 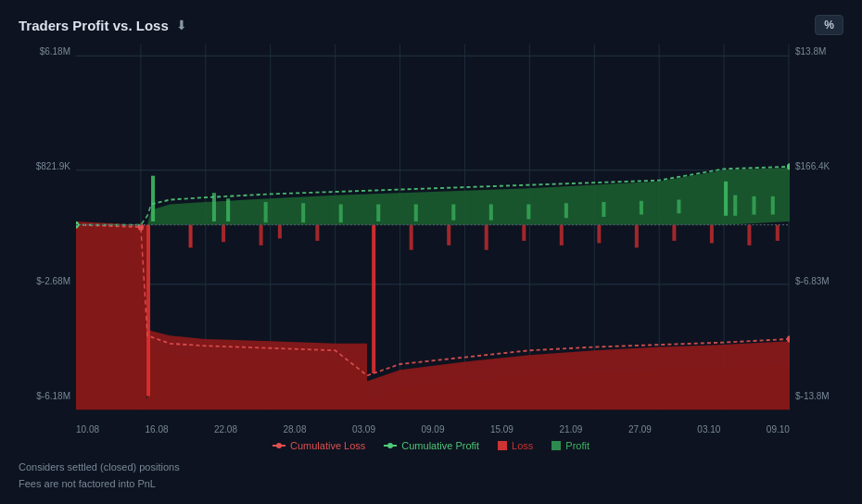 I want to click on legend-loss-swatch, so click(x=502, y=446).